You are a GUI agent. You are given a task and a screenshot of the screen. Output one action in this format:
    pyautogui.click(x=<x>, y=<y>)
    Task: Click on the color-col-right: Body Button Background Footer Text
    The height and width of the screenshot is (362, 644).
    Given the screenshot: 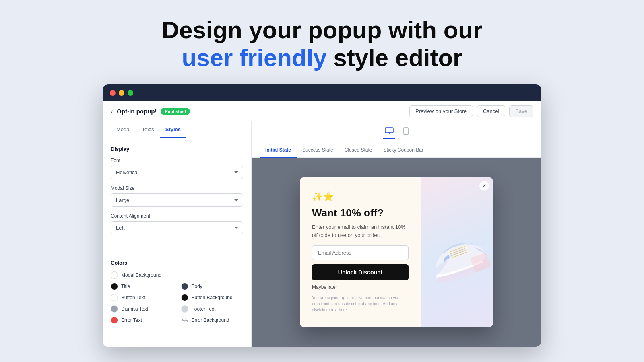 What is the action you would take?
    pyautogui.click(x=213, y=303)
    